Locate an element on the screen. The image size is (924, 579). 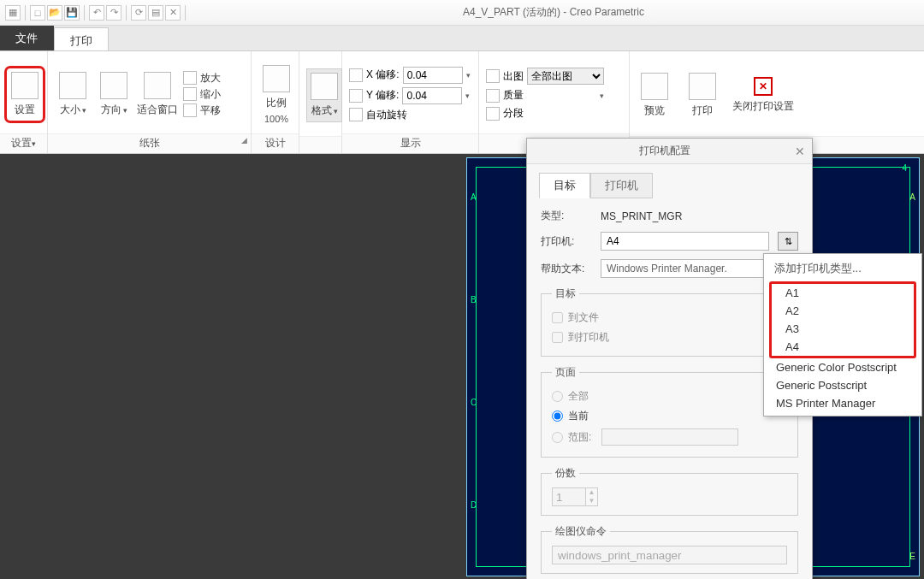
zoom-out-icon is located at coordinates (190, 94).